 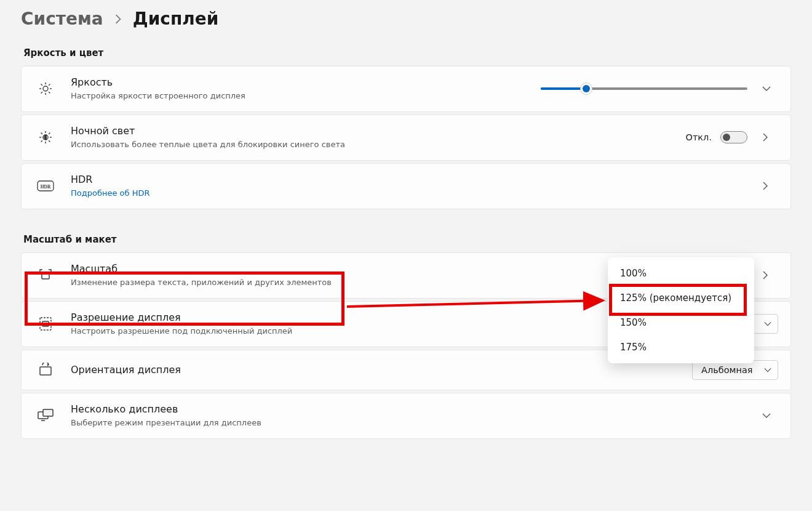 What do you see at coordinates (734, 137) in the screenshot?
I see `nightlight-toggle` at bounding box center [734, 137].